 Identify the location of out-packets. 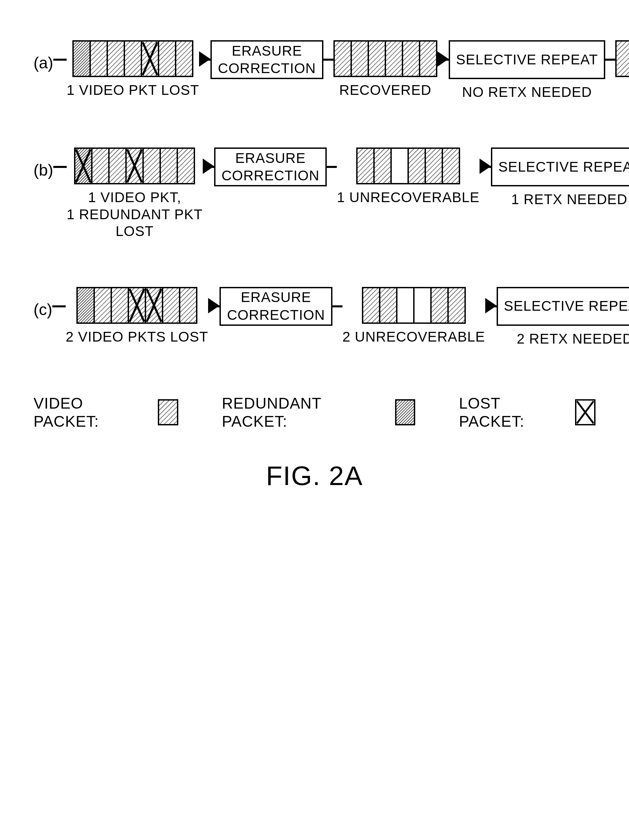
(622, 58).